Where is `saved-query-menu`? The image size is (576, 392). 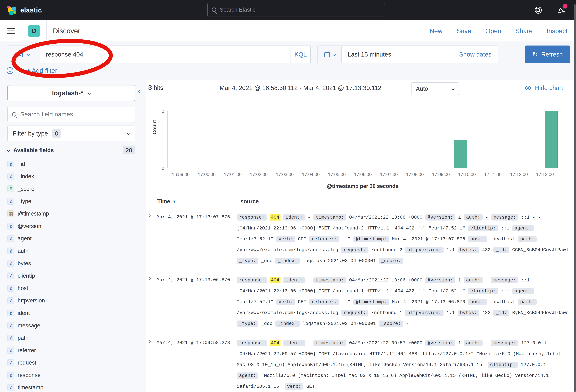
saved-query-menu is located at coordinates (23, 55).